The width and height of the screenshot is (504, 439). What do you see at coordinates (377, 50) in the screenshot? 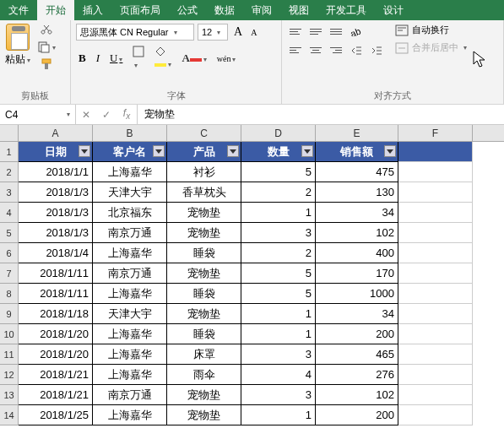
I see `increase-indent-icon` at bounding box center [377, 50].